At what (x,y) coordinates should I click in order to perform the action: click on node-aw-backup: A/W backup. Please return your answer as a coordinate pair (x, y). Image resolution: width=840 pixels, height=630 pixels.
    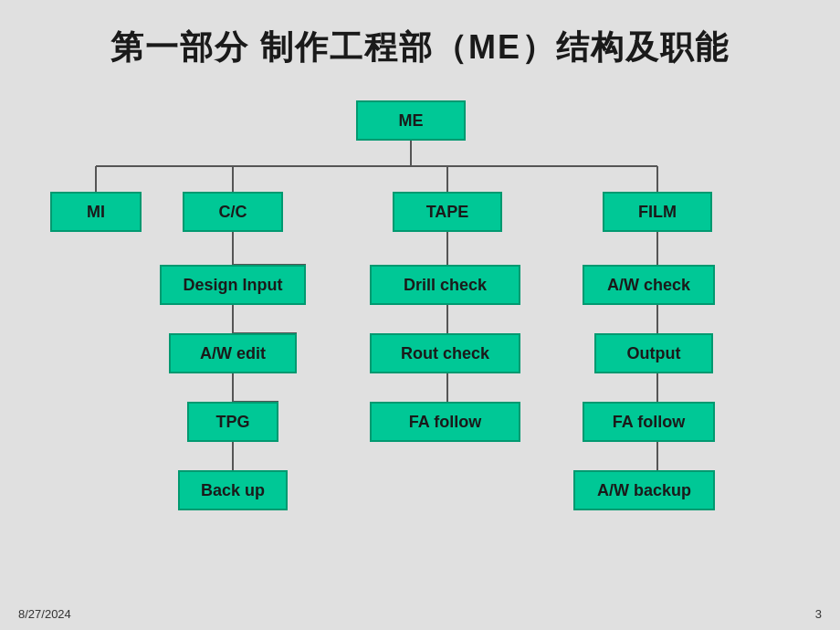
    Looking at the image, I should click on (645, 490).